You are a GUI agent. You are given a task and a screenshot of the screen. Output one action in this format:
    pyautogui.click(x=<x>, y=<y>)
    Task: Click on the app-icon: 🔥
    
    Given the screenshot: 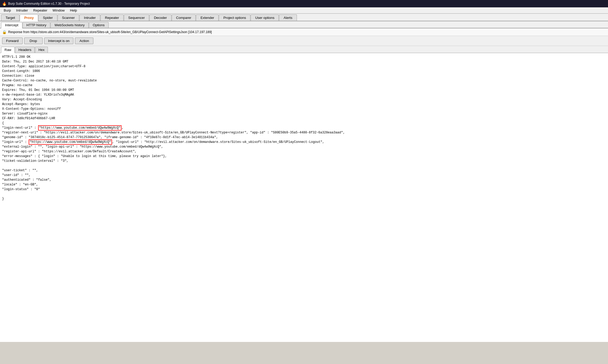 What is the action you would take?
    pyautogui.click(x=4, y=4)
    